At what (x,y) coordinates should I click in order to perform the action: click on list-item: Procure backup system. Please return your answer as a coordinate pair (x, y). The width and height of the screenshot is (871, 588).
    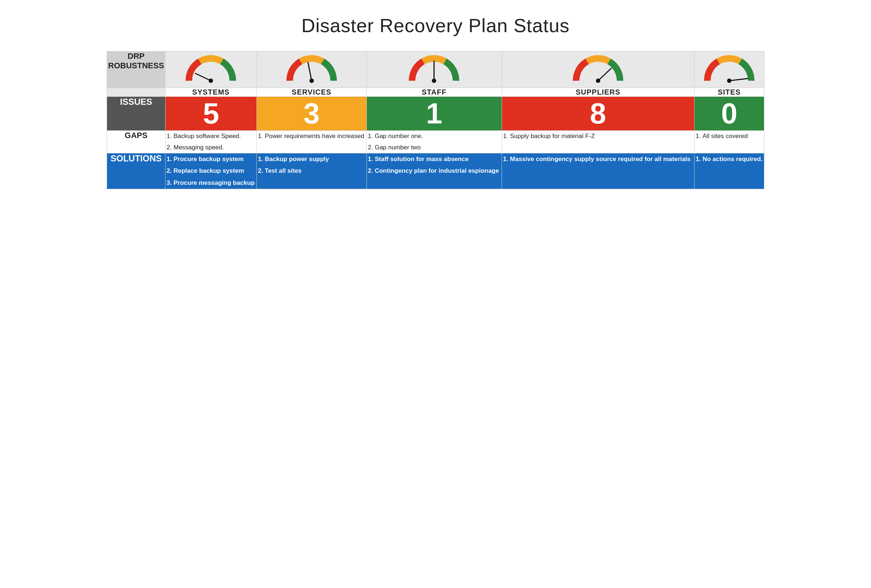
    Looking at the image, I should click on (215, 159).